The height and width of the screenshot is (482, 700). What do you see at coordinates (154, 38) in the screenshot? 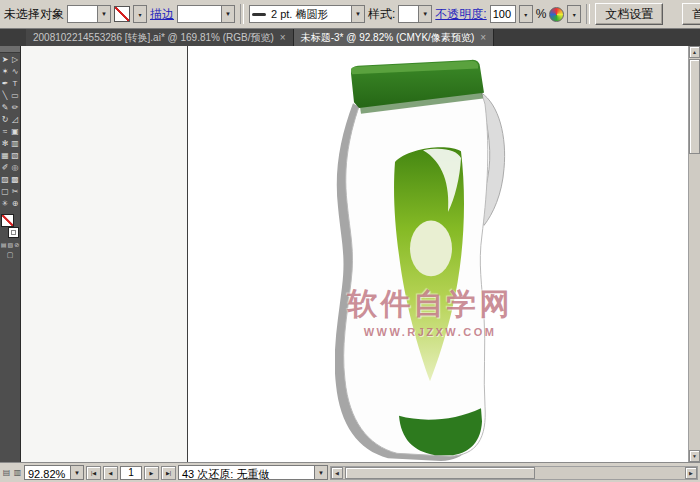
I see `tab-label: 2008102214553286 [转换].ai* @ 169.81% (RGB…` at bounding box center [154, 38].